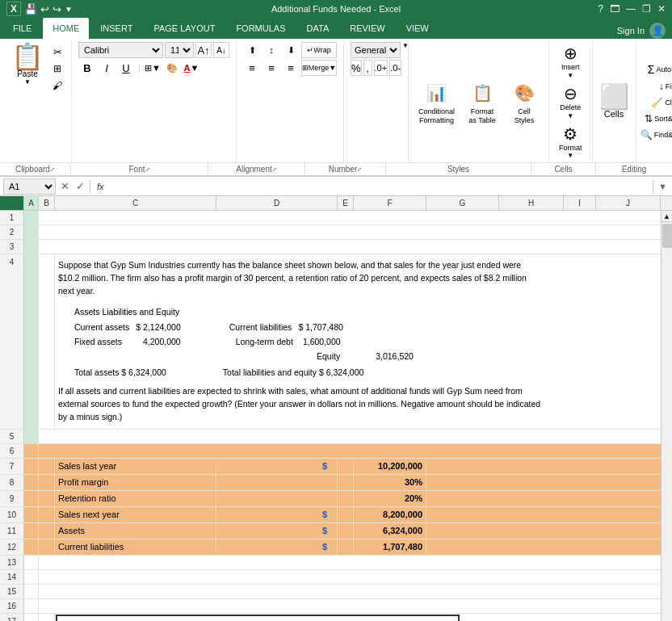  Describe the element at coordinates (32, 341) in the screenshot. I see `cell-4a` at that location.